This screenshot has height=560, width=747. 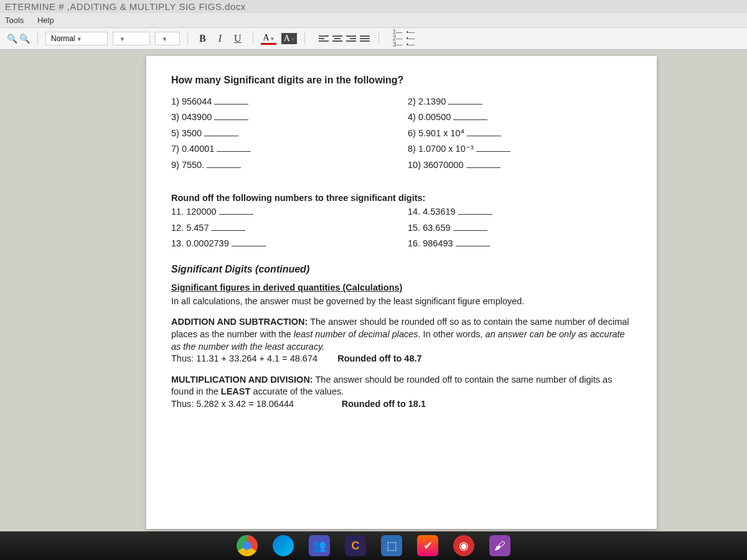 I want to click on edge-icon, so click(x=283, y=546).